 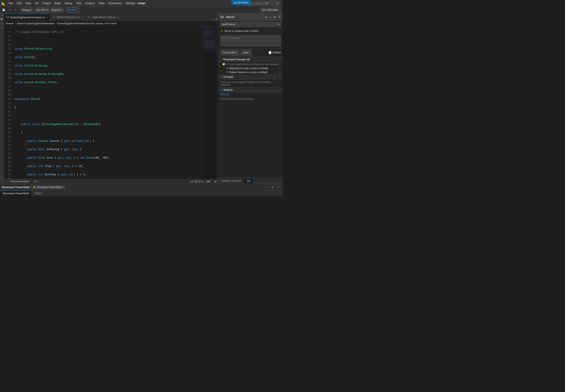 I want to click on activity-files-icon: ≡, so click(x=2, y=16).